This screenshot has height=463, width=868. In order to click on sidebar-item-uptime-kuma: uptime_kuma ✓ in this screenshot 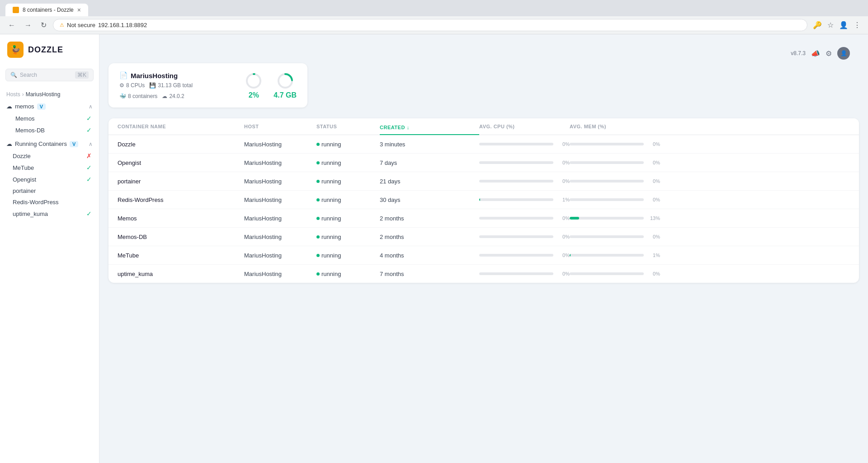, I will do `click(50, 214)`.